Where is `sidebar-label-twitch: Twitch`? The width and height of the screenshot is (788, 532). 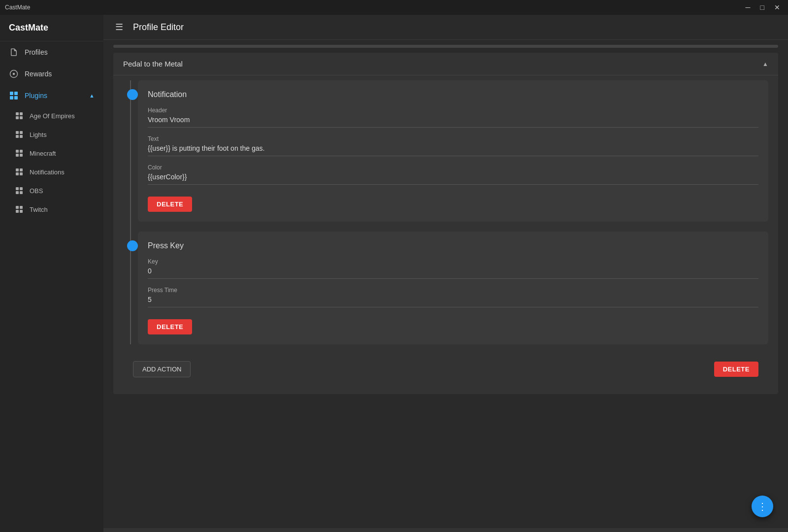
sidebar-label-twitch: Twitch is located at coordinates (38, 210).